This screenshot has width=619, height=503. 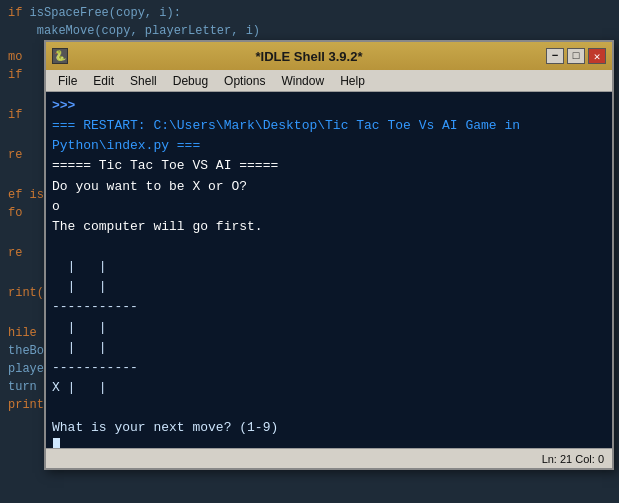 I want to click on bg-line-1: if isSpaceFree(copy, i):, so click(x=310, y=13).